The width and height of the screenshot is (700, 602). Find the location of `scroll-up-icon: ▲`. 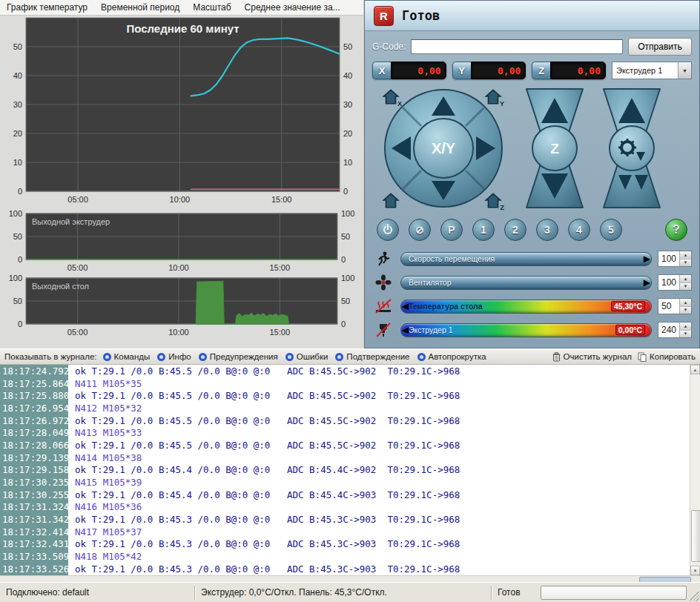

scroll-up-icon: ▲ is located at coordinates (696, 369).